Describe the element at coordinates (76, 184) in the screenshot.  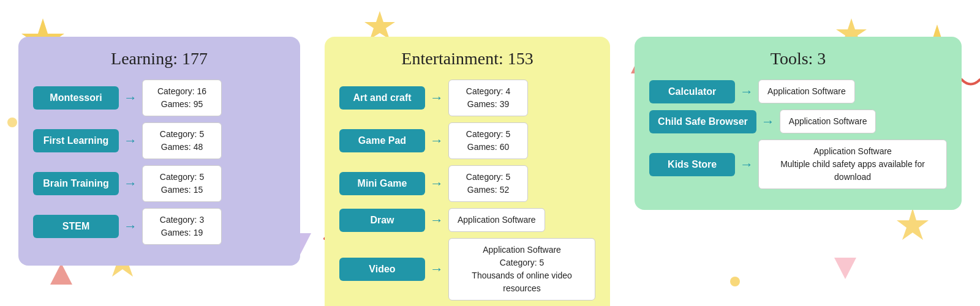
I see `label-box: Brain Training` at that location.